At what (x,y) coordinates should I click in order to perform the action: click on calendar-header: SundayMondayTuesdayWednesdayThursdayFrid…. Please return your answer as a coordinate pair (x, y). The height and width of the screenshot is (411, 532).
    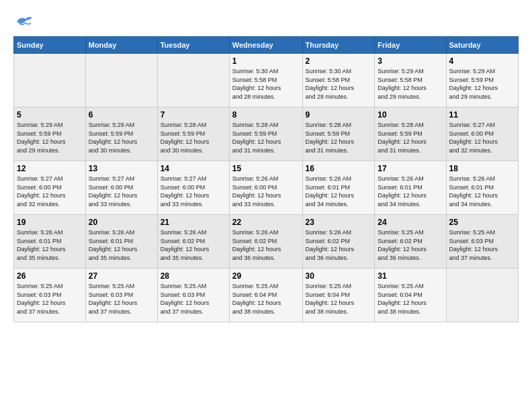
    Looking at the image, I should click on (266, 46).